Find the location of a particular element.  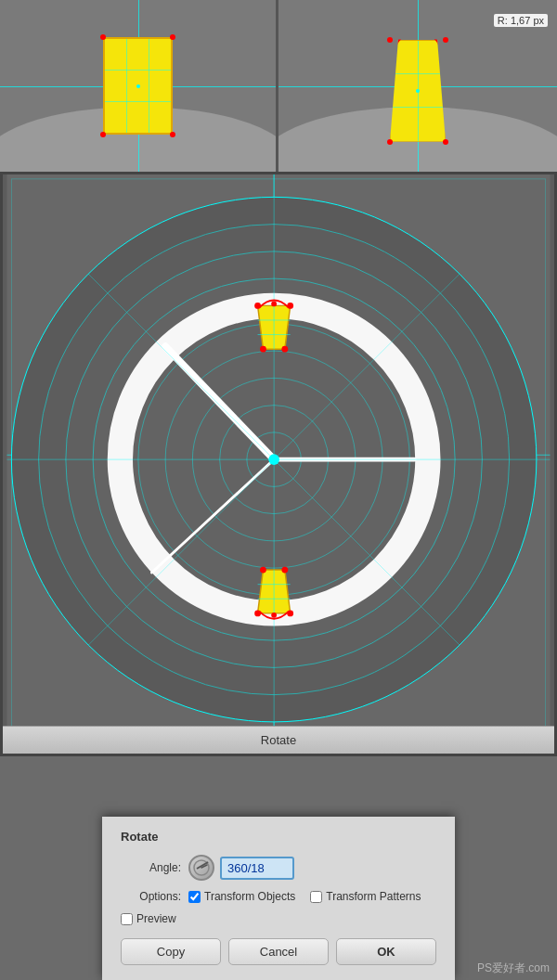

copy-button: Copy is located at coordinates (171, 952).